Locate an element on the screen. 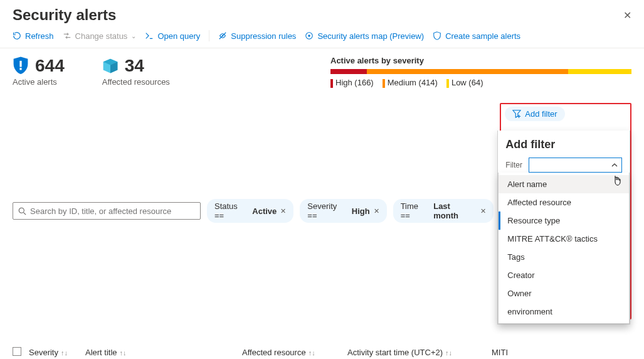  col-resource: Affected resource↑↓ is located at coordinates (295, 353).